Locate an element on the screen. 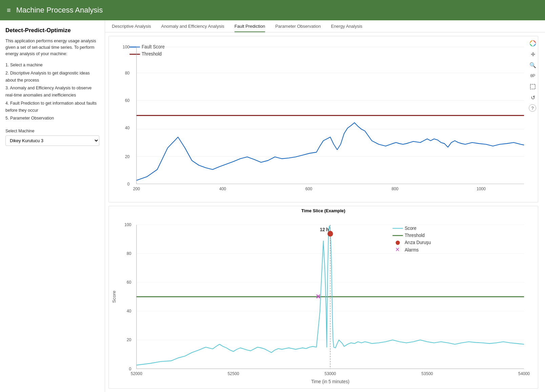 The image size is (545, 392). select-machine-label: Select Machine is located at coordinates (52, 131).